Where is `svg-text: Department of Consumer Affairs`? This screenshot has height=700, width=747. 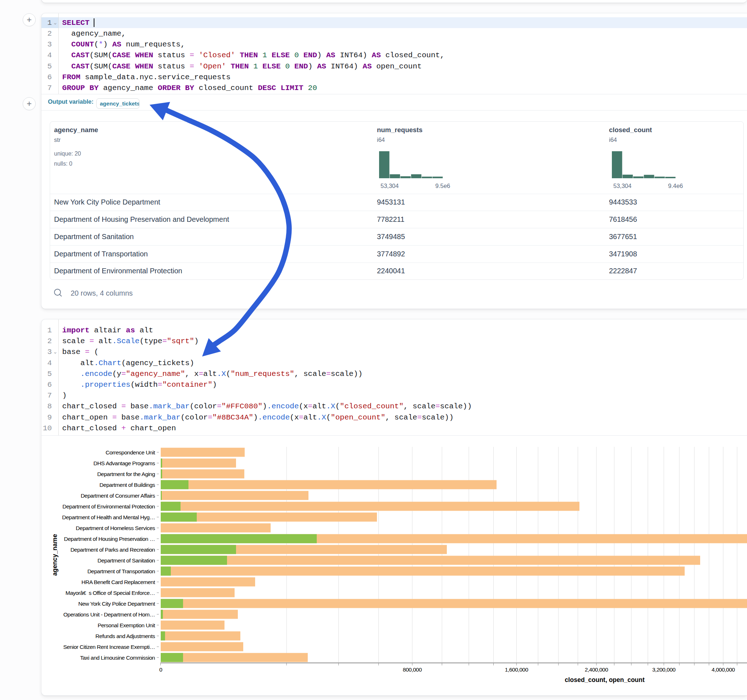 svg-text: Department of Consumer Affairs is located at coordinates (118, 496).